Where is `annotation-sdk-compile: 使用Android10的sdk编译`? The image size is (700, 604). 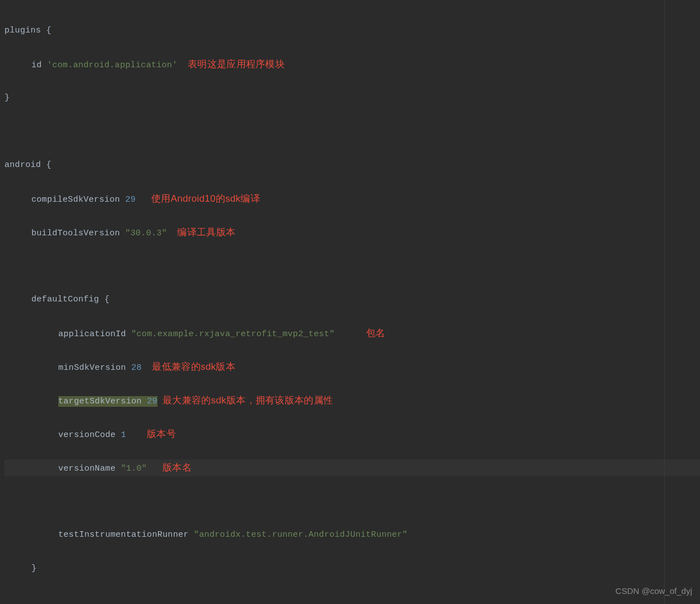
annotation-sdk-compile: 使用Android10的sdk编译 is located at coordinates (206, 198).